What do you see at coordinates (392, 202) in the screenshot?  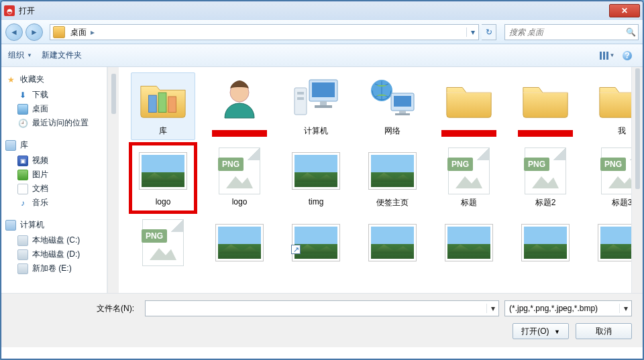 I see `file-item-label: 便签主页` at bounding box center [392, 202].